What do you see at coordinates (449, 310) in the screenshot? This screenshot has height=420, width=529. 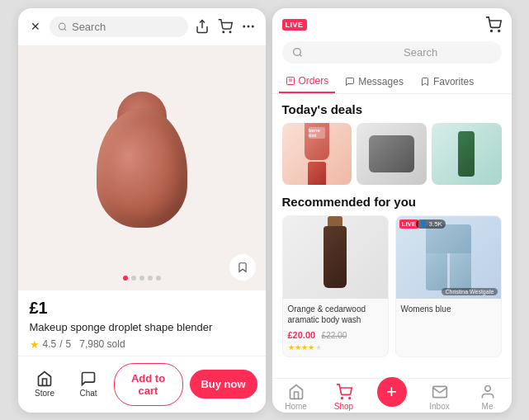 I see `rec-card-2-info: Womens blue` at bounding box center [449, 310].